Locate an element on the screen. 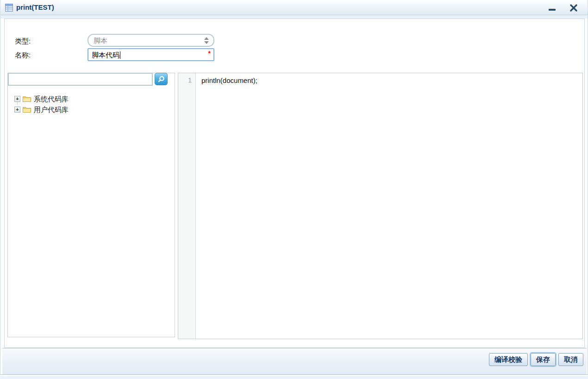  tree-node-label: 用户代码库 is located at coordinates (51, 110).